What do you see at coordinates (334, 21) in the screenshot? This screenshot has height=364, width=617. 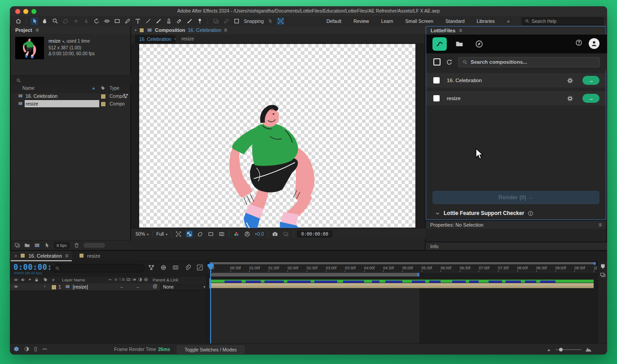 I see `workspace-tab: Default` at bounding box center [334, 21].